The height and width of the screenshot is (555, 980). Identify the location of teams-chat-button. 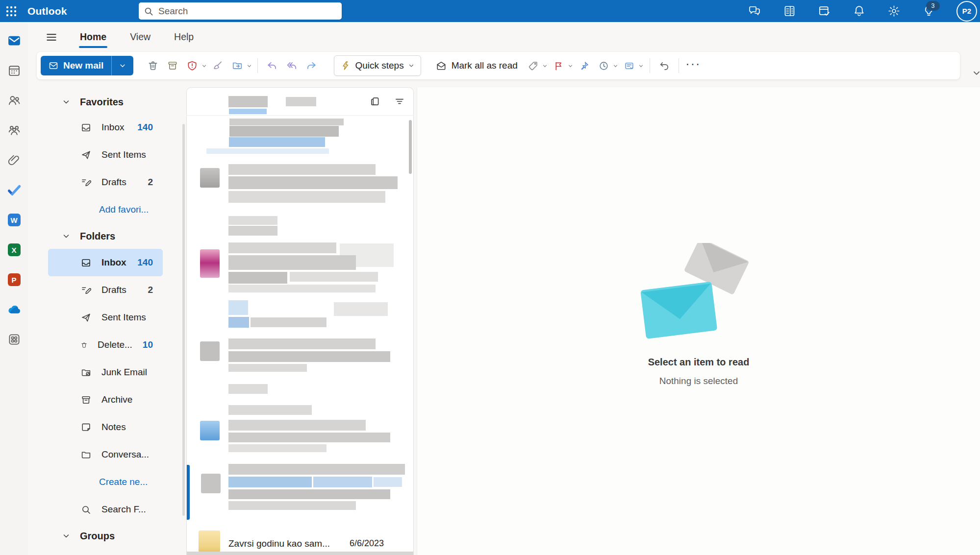
(754, 11).